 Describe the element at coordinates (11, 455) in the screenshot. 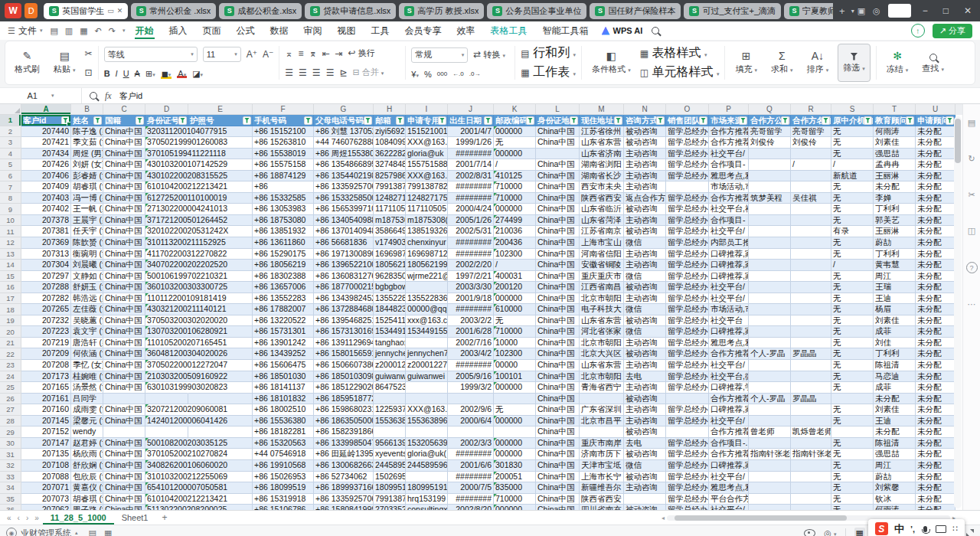

I see `row-number: 31` at that location.